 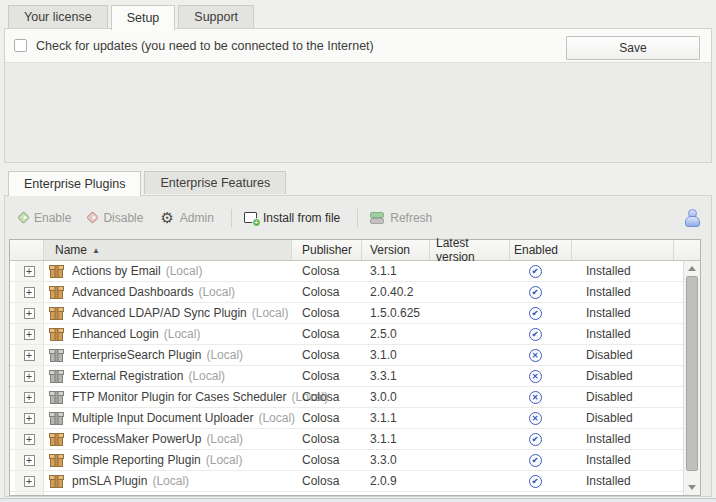 What do you see at coordinates (96, 250) in the screenshot?
I see `sort-asc-icon: ▲` at bounding box center [96, 250].